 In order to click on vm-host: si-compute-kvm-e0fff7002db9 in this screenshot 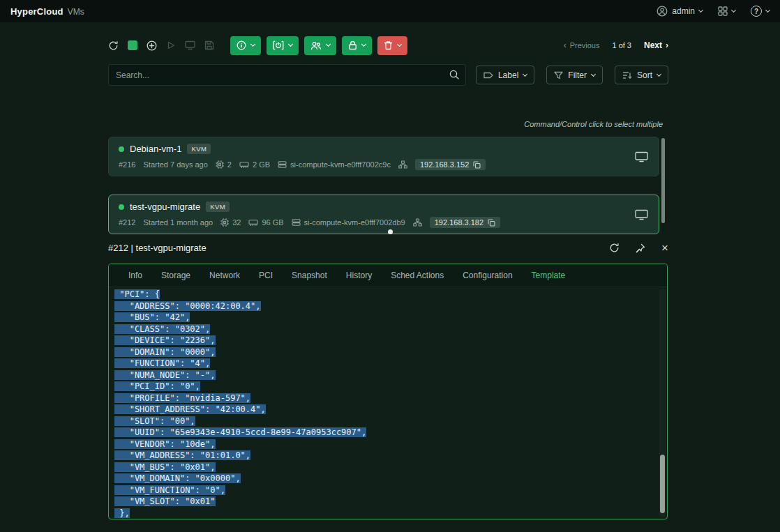, I will do `click(349, 222)`.